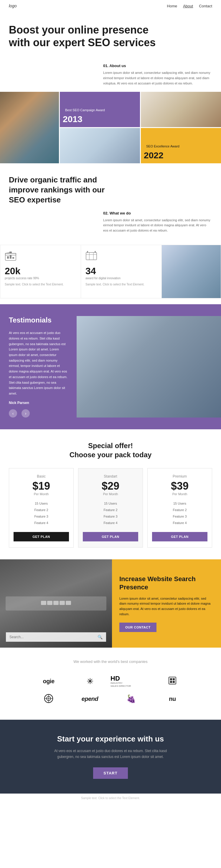 This screenshot has height=868, width=221. I want to click on testimonials-section: Testimonials At vero eos et accusam et j…, so click(111, 367).